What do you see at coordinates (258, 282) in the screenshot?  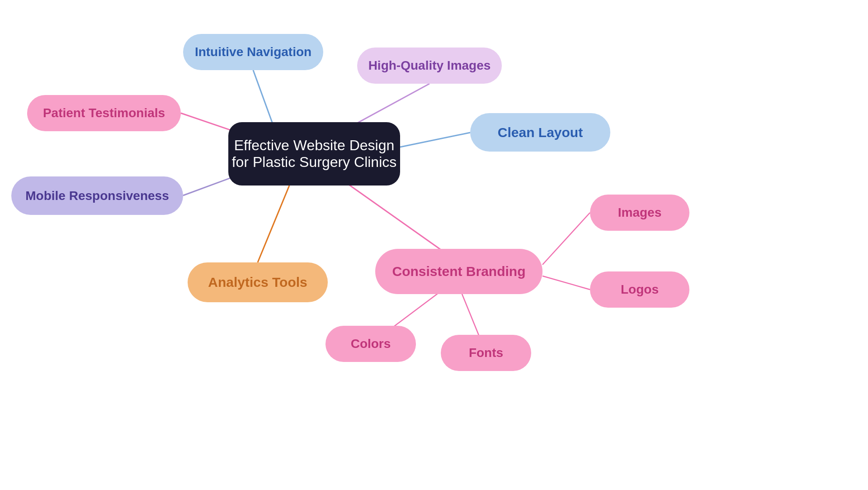 I see `analytics-tools-label: Analytics Tools` at bounding box center [258, 282].